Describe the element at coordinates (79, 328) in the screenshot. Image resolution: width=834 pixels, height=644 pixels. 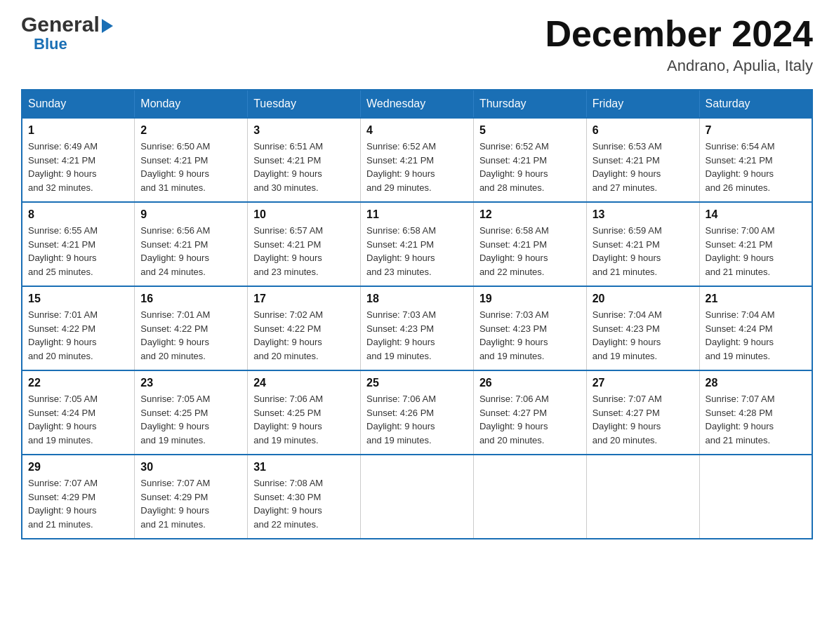
I see `calendar-cell: 15Sunrise: 7:01 AM Sunset: 4:22 PM Dayli…` at that location.